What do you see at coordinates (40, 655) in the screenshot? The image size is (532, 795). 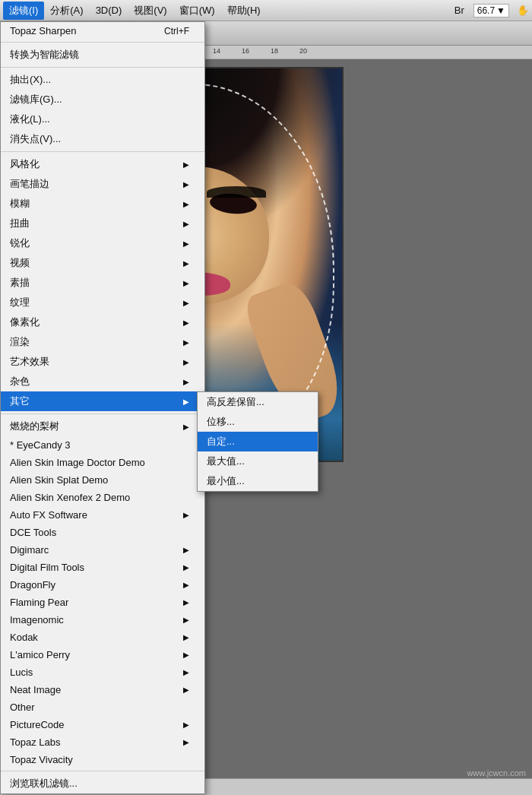 I see `menu-lamico-label: L'amico Perry` at bounding box center [40, 655].